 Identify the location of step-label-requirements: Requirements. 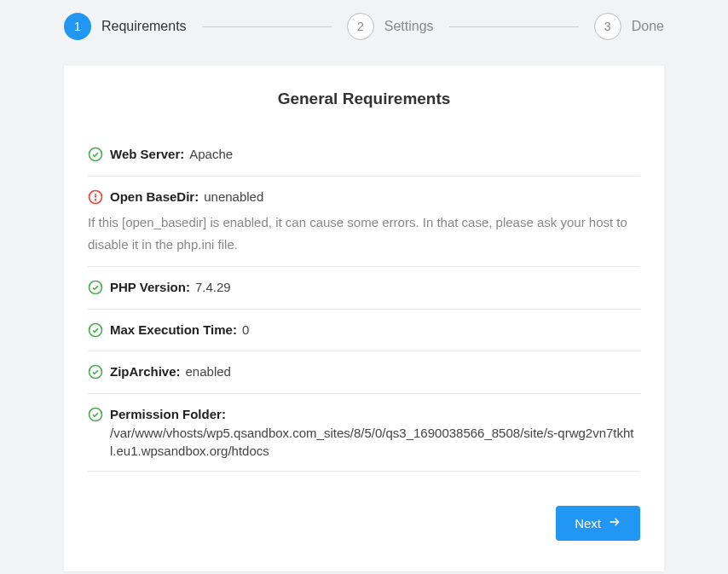
(144, 26).